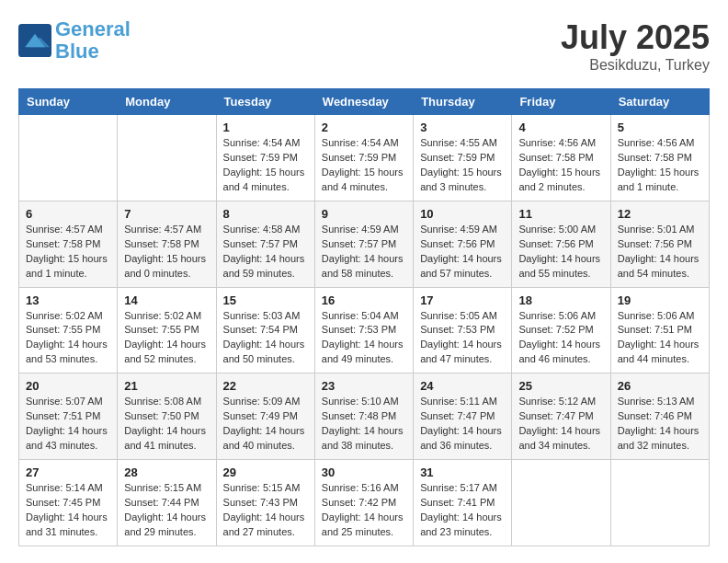 The image size is (728, 563). I want to click on weekday-header: Sunday, so click(68, 102).